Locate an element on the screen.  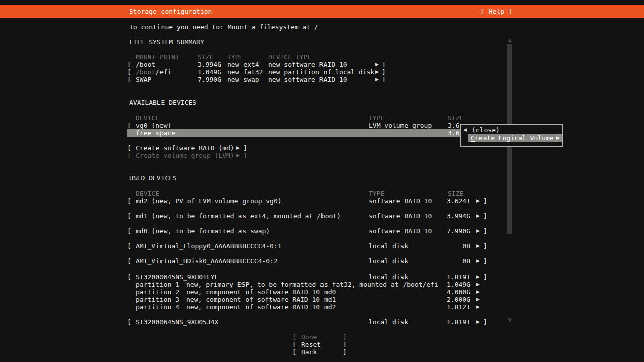
partition-desc: new, component of software RAID 10 md0 is located at coordinates (261, 292).